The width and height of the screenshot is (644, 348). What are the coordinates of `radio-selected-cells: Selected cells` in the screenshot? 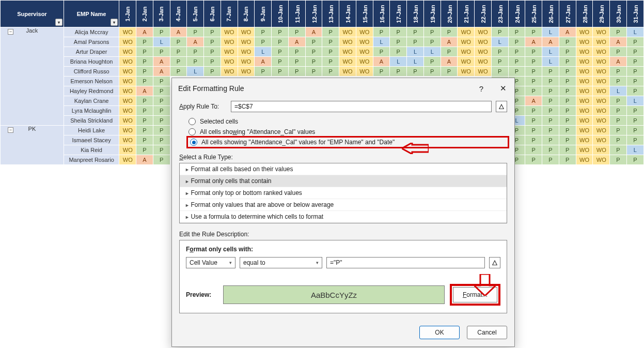 It's located at (348, 122).